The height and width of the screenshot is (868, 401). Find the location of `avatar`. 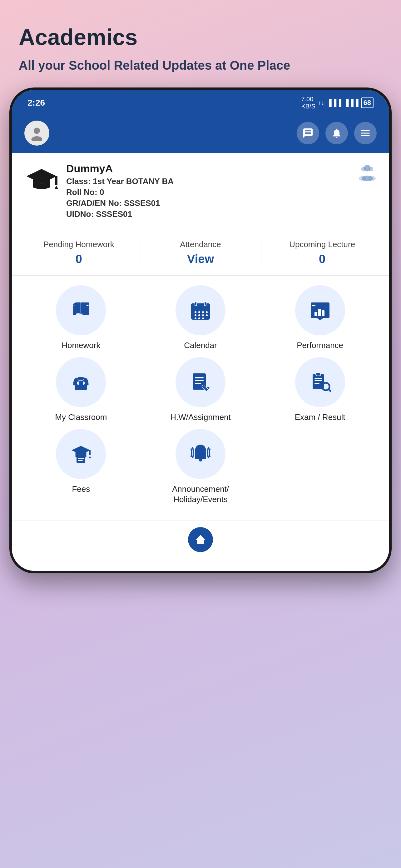

avatar is located at coordinates (37, 133).